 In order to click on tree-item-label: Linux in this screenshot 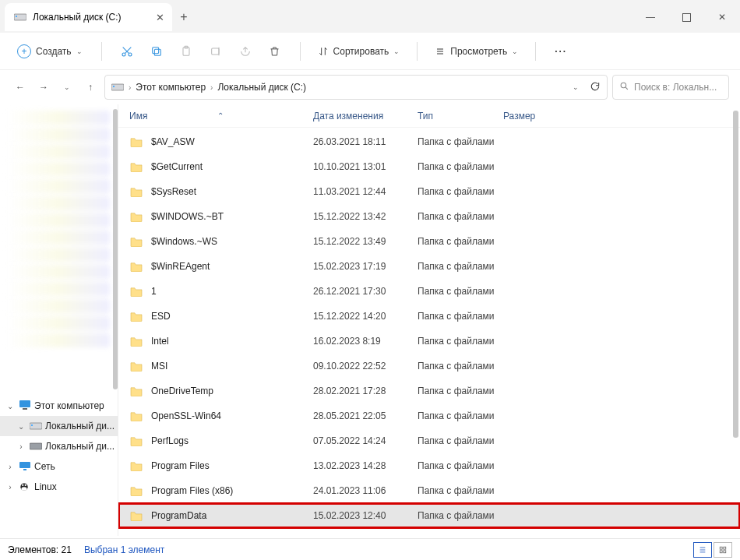, I will do `click(45, 487)`.